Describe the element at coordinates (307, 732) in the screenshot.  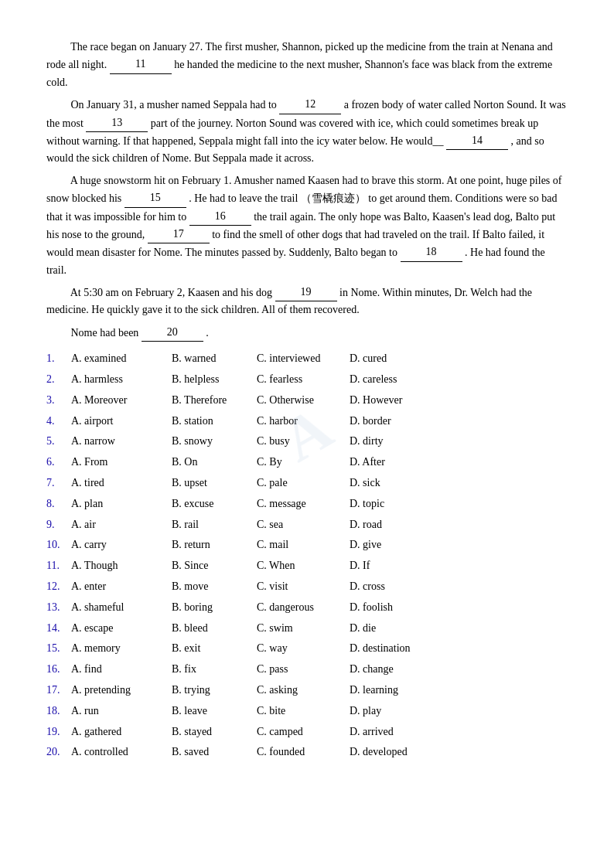
I see `option-row-19: 19.A. gatheredB. stayedC. campedD. arriv…` at that location.